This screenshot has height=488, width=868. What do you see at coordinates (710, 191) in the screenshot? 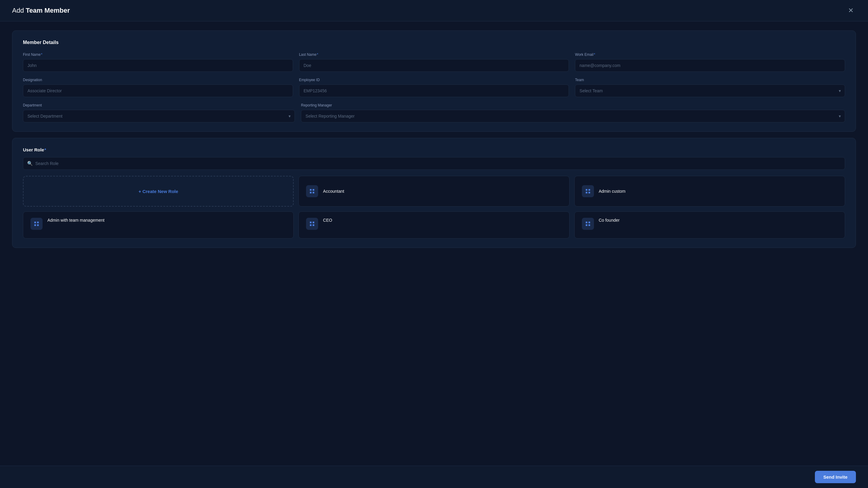
I see `admin-custom-role-card: Admin custom` at bounding box center [710, 191].